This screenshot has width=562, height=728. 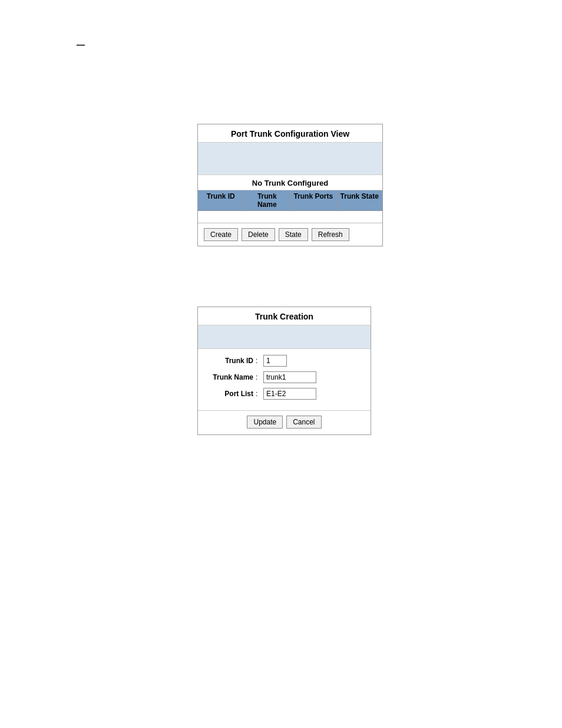 What do you see at coordinates (222, 200) in the screenshot?
I see `col-trunk-id: Trunk ID` at bounding box center [222, 200].